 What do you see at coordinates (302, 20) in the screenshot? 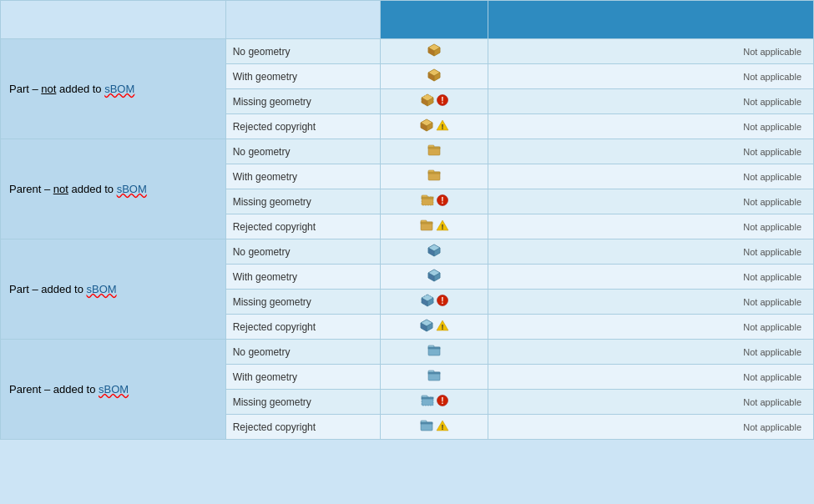
I see `col2-header` at bounding box center [302, 20].